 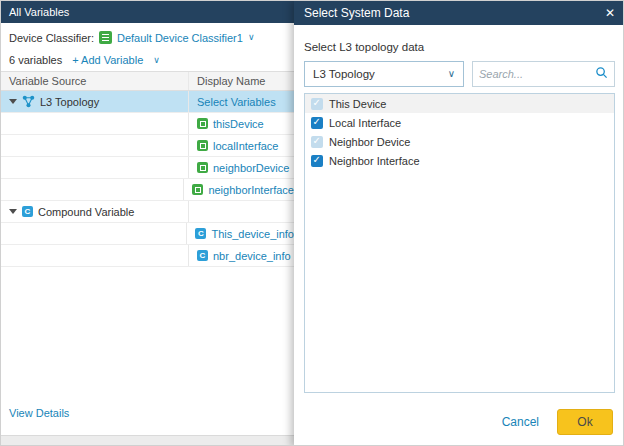 I want to click on table-row: C This_device_info, so click(x=148, y=234).